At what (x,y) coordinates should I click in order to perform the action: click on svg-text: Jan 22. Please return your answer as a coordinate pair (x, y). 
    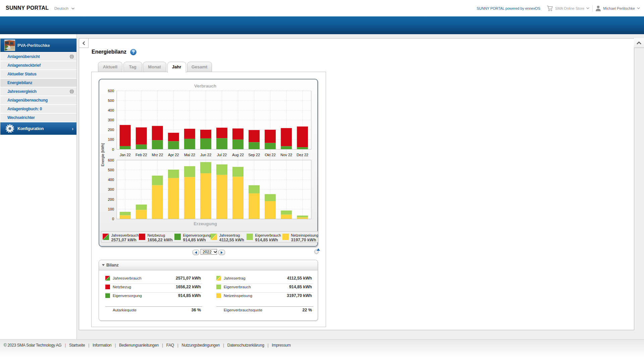
    Looking at the image, I should click on (125, 155).